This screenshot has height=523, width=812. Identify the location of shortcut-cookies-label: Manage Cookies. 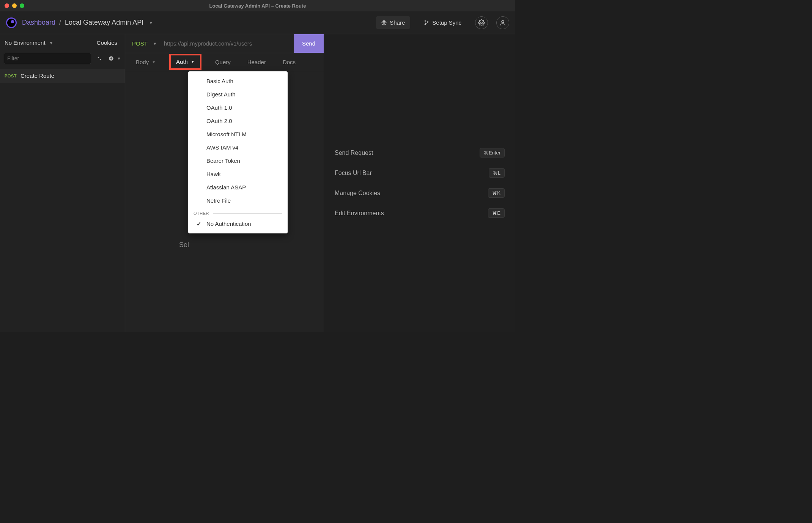
(357, 193).